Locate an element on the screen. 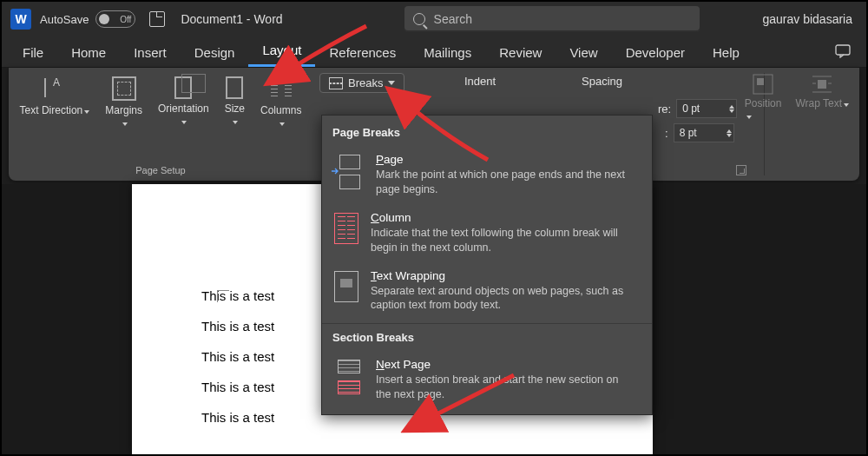 This screenshot has width=868, height=456. menu-item-title: Next Page is located at coordinates (506, 365).